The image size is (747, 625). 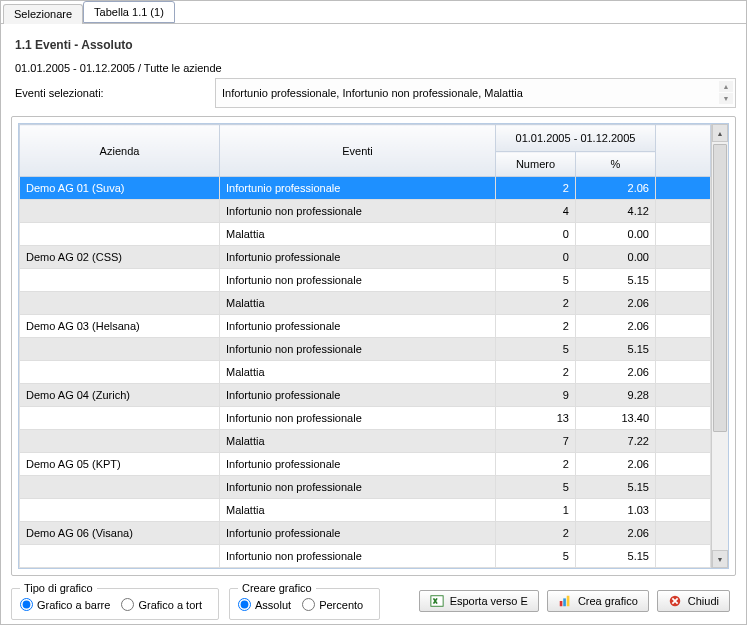 I want to click on radio-pie-label: Grafico a tort, so click(x=170, y=605).